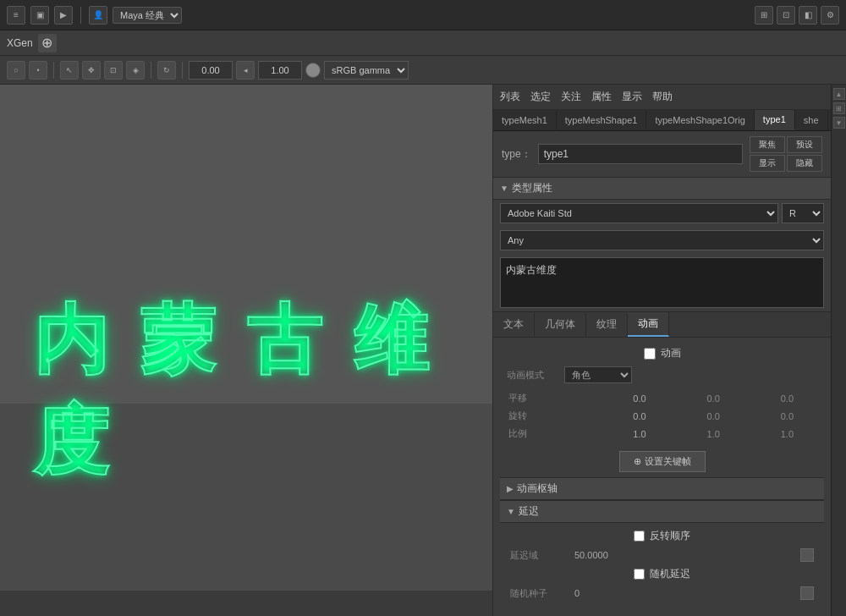 Image resolution: width=846 pixels, height=616 pixels. I want to click on node-name-input, so click(640, 154).